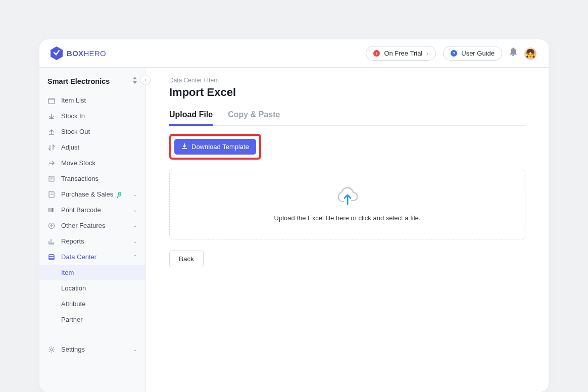  What do you see at coordinates (92, 210) in the screenshot?
I see `sidebar-item-printbarcode: Print Barcode ⌄` at bounding box center [92, 210].